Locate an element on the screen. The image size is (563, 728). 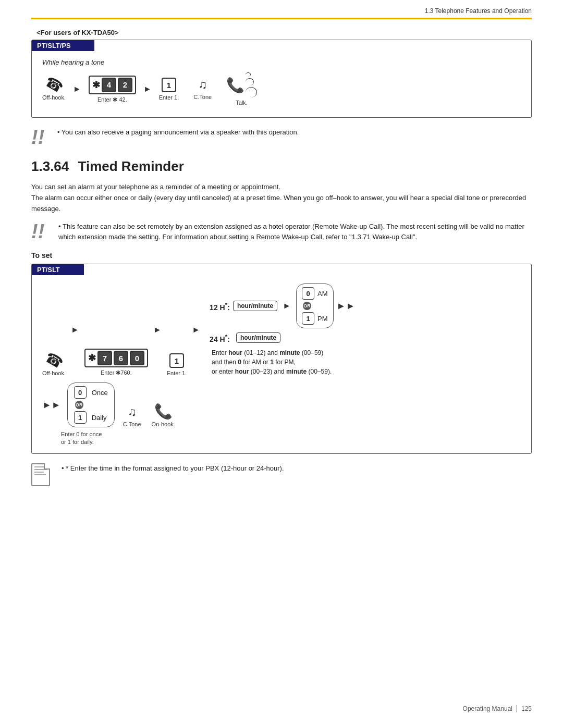
top-note-text: • You can also receive a paging announce… is located at coordinates (178, 132).